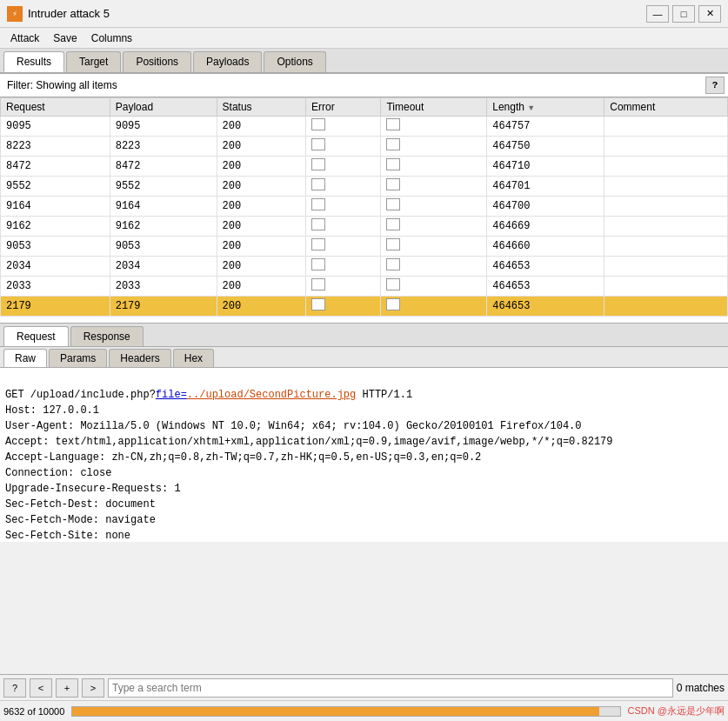 The image size is (728, 721). Describe the element at coordinates (244, 457) in the screenshot. I see `request-line5: Accept-Language: zh-CN,zh;q=0.8,zh-TW;q=…` at that location.